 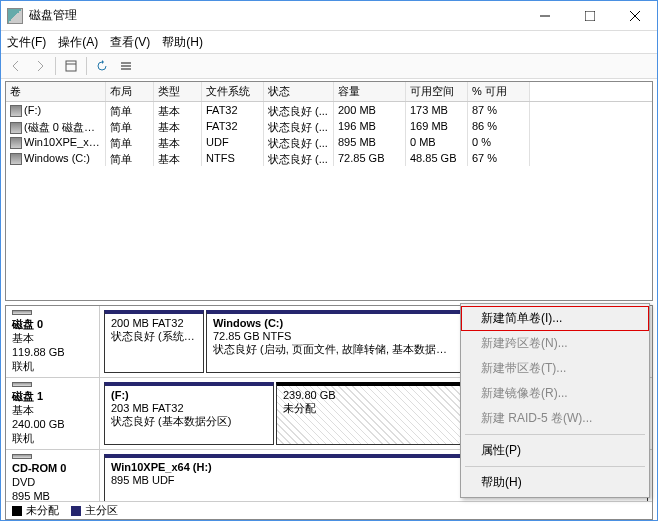 What do you see at coordinates (437, 92) in the screenshot?
I see `col-free: 可用空间` at bounding box center [437, 92].